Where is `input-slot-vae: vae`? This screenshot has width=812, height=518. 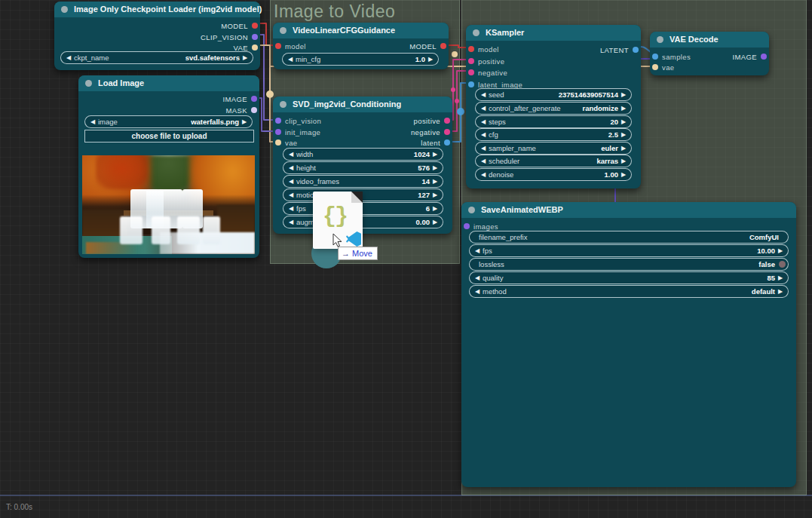
input-slot-vae: vae is located at coordinates (318, 143).